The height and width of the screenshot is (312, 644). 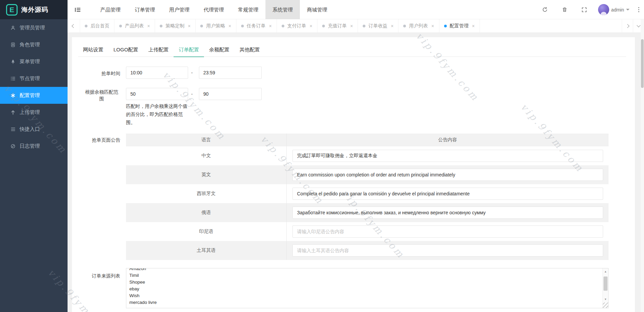 I want to click on language-cell: 俄语, so click(x=206, y=213).